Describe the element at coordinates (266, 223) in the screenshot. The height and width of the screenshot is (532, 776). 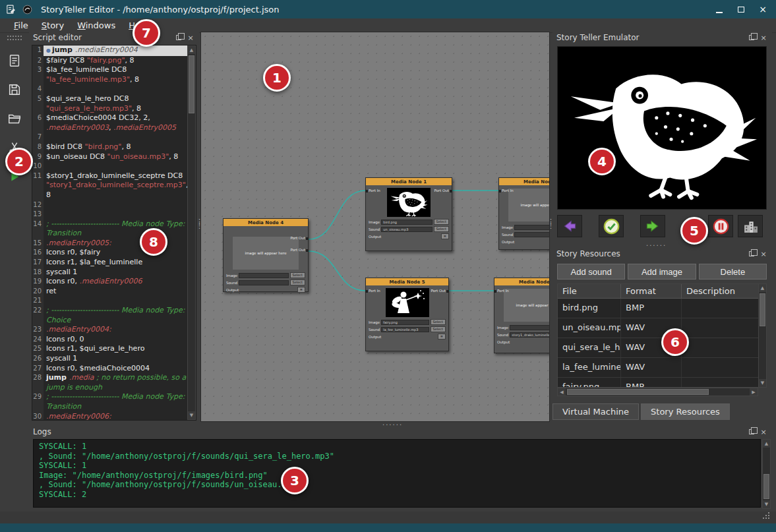
I see `media-node-title: Media Node 4` at that location.